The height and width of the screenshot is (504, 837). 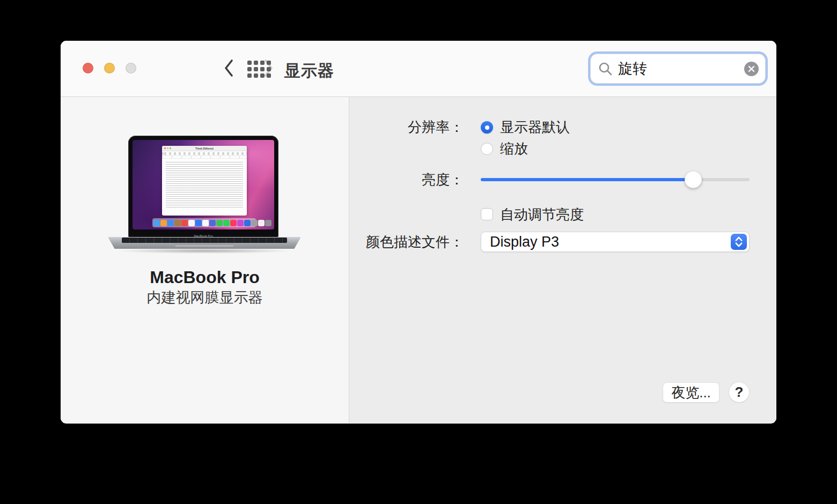 What do you see at coordinates (309, 71) in the screenshot?
I see `page-title: 显示器` at bounding box center [309, 71].